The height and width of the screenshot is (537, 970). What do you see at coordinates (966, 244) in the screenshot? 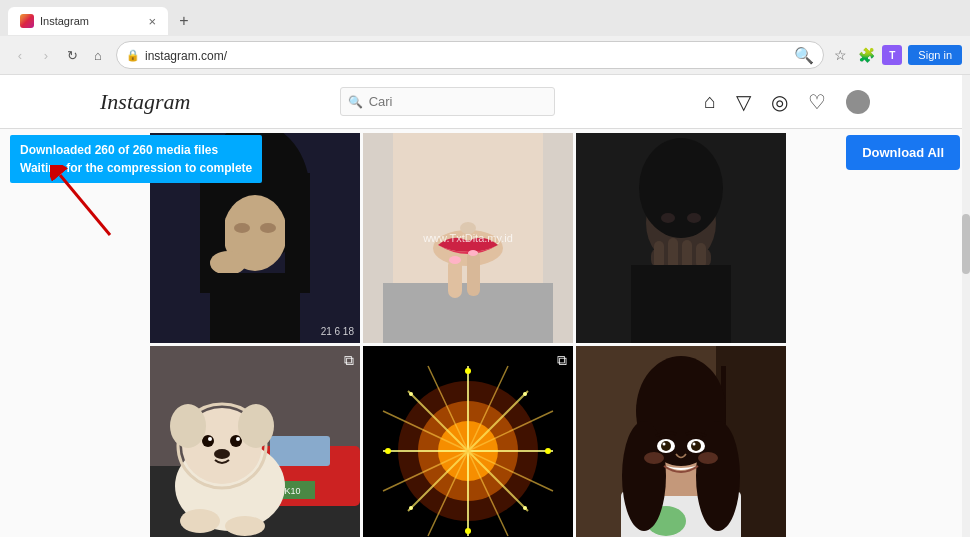
I see `scrollbar-thumb` at bounding box center [966, 244].